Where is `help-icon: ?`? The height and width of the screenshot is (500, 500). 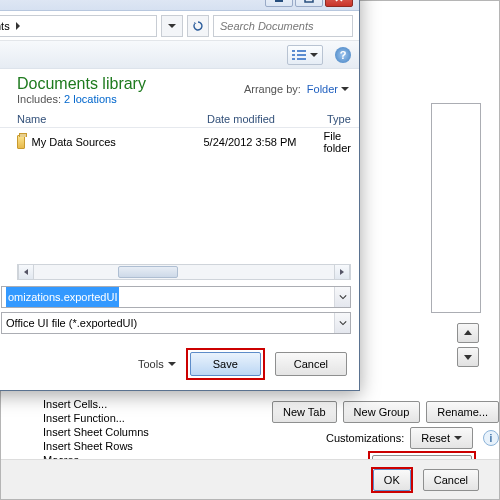
help-icon: ? is located at coordinates (343, 55).